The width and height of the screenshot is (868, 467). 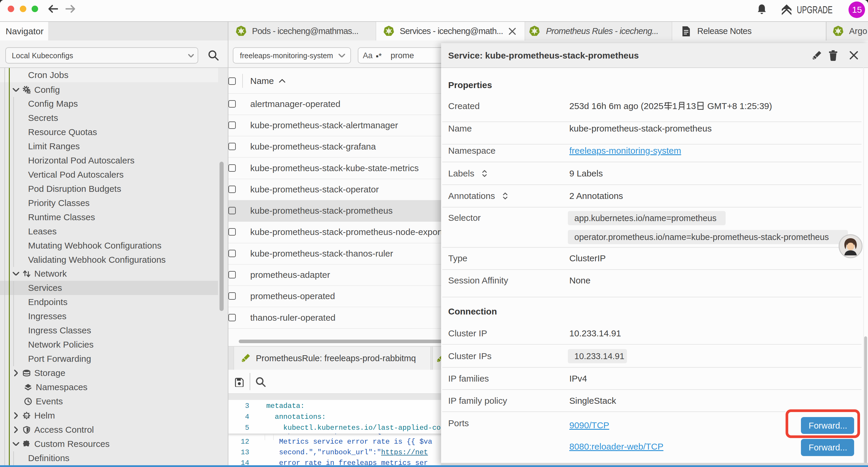 I want to click on svg-text: UPGRADE, so click(x=815, y=9).